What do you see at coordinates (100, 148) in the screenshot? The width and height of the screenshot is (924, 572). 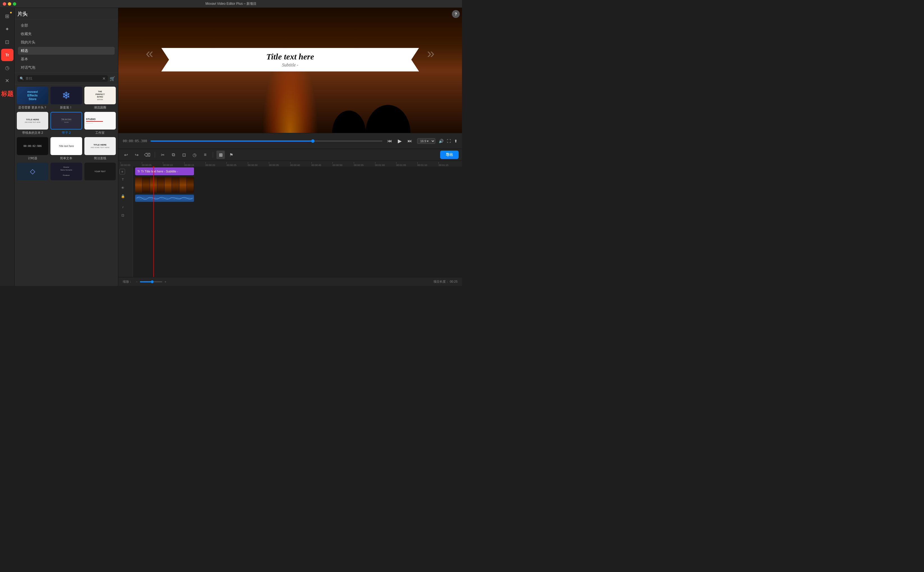 I see `template-clean-line: TITLE HERE AND SOME TEXT HERE 简洁直线` at bounding box center [100, 148].